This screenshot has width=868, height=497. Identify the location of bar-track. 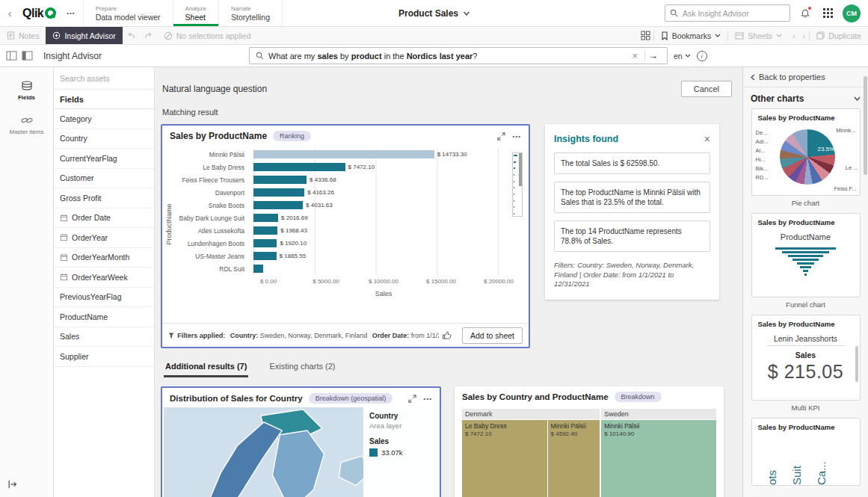
(376, 269).